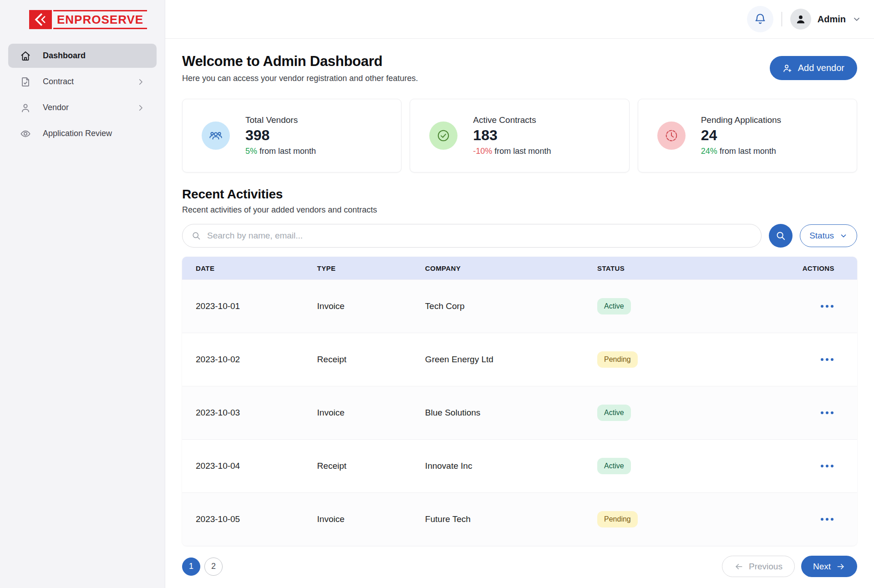 The height and width of the screenshot is (588, 874). Describe the element at coordinates (813, 68) in the screenshot. I see `add-vendor-button: Add vendor` at that location.